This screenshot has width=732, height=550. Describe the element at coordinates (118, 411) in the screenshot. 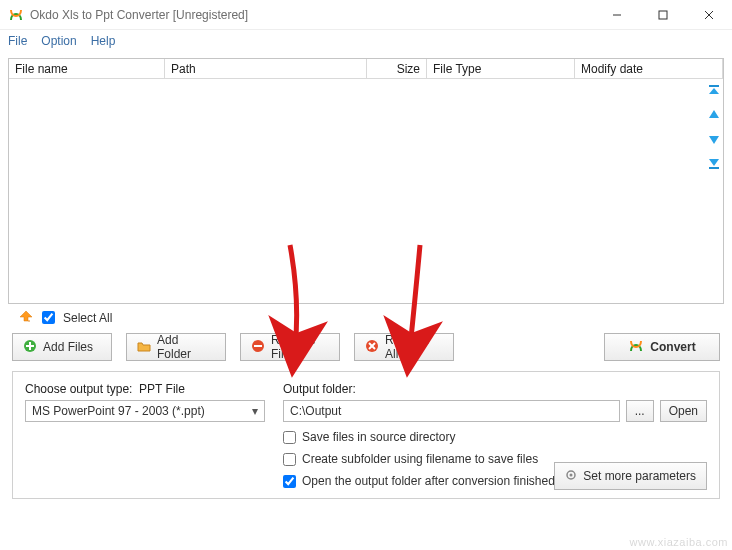

I see `output-type-value: MS PowerPoint 97 - 2003 (*.ppt)` at that location.